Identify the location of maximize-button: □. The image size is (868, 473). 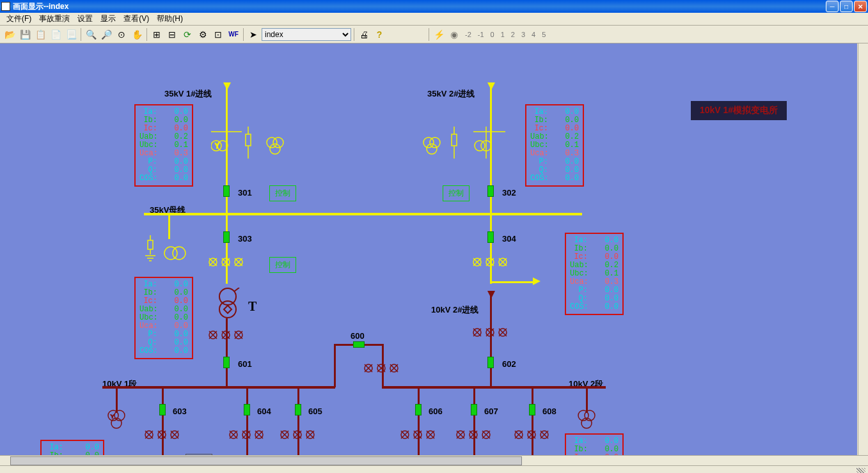
(846, 6).